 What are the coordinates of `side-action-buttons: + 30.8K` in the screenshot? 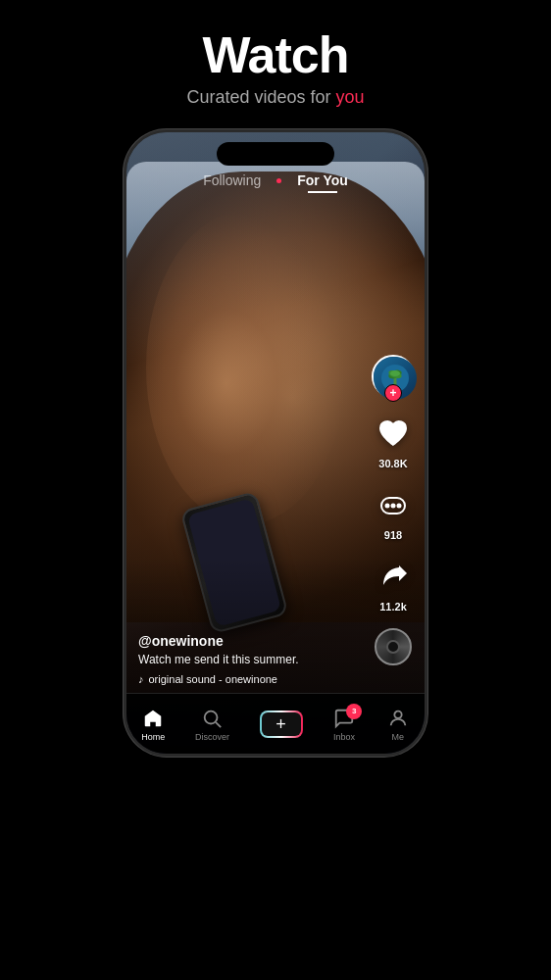 It's located at (393, 510).